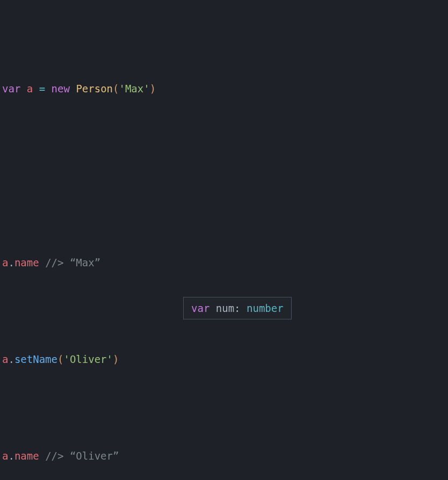  I want to click on comment: //> “Max”, so click(73, 263).